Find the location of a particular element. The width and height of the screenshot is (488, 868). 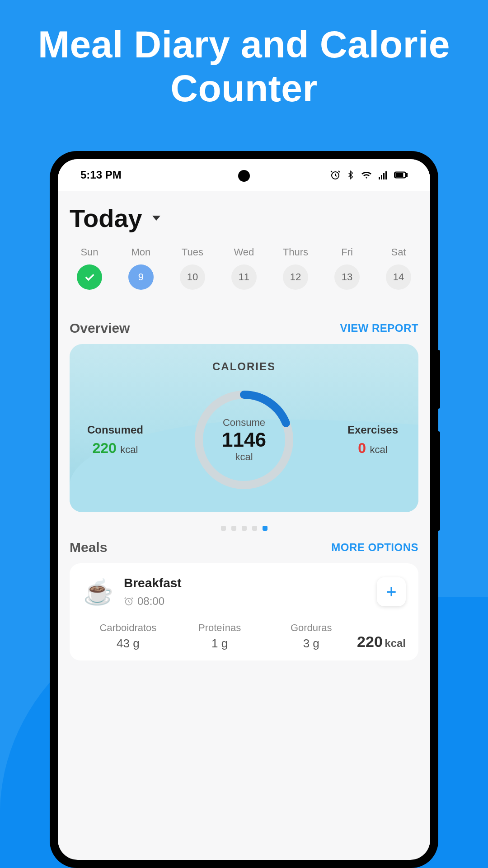

day-circle is located at coordinates (89, 277).